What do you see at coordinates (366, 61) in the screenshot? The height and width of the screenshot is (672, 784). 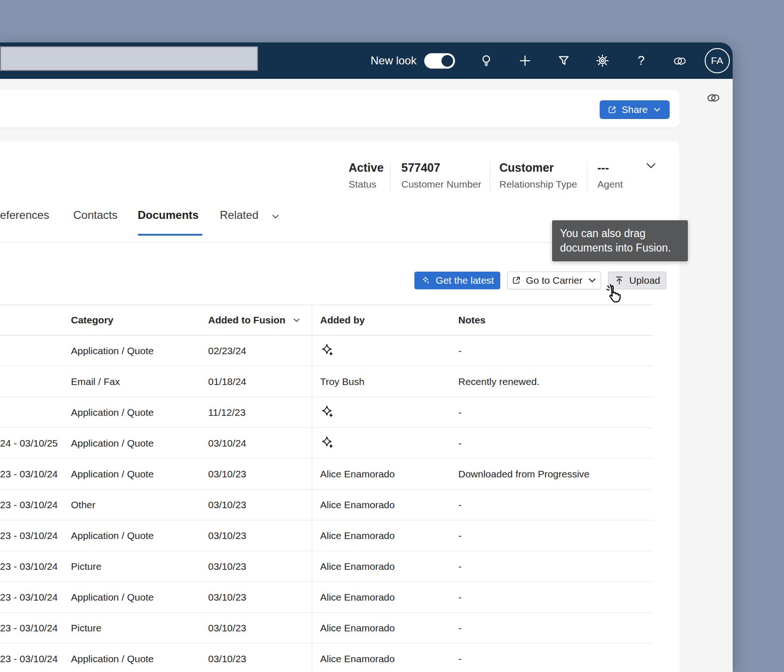 I see `top-navigation-bar: New look ?` at bounding box center [366, 61].